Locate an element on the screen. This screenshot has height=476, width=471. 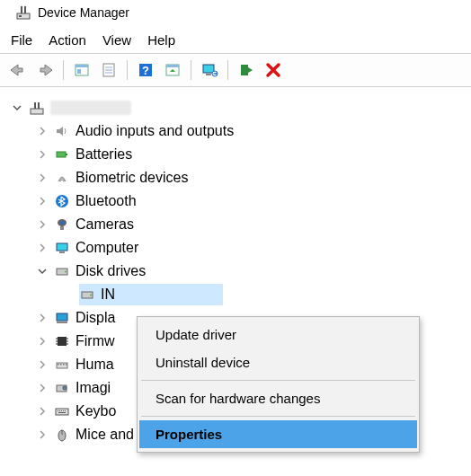
ctx-scan-hardware: Scan for hardware changes is located at coordinates (279, 399).